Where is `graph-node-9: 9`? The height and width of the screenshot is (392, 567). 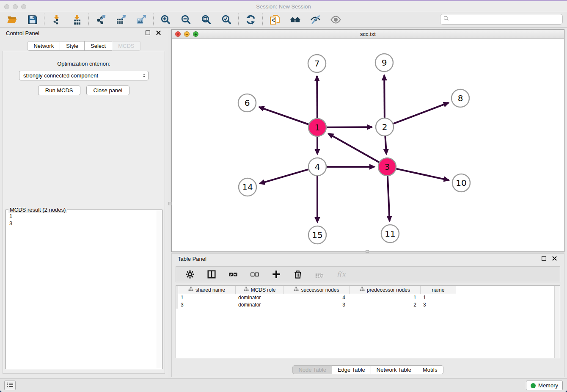
graph-node-9: 9 is located at coordinates (384, 63).